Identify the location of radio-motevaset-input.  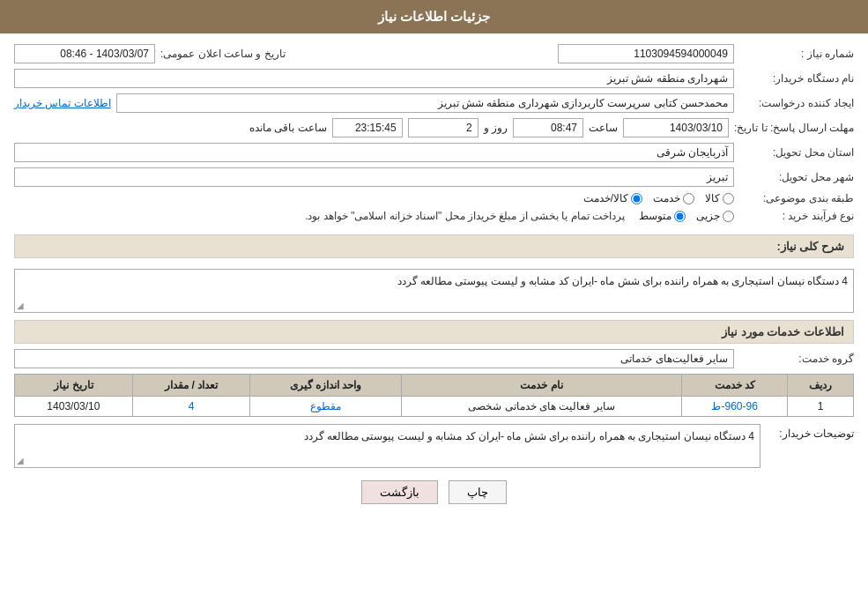
(680, 217).